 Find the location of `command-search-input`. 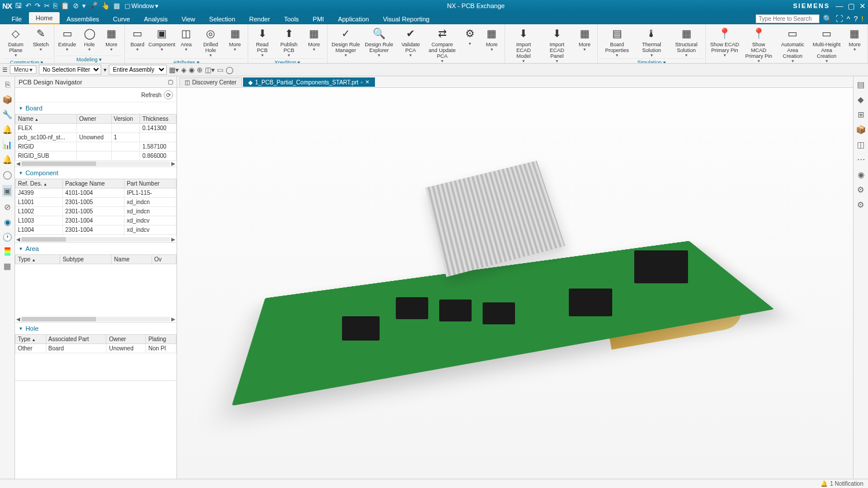

command-search-input is located at coordinates (788, 19).